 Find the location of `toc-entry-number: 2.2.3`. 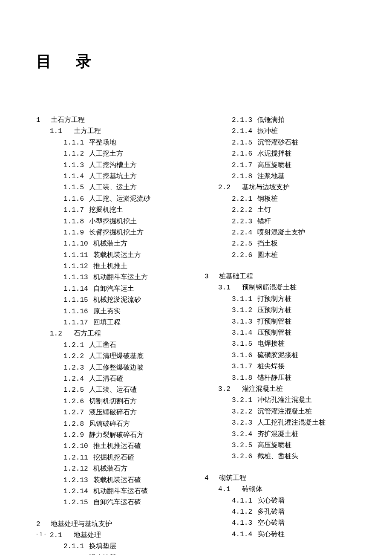

toc-entry-number: 2.2.3 is located at coordinates (242, 222).